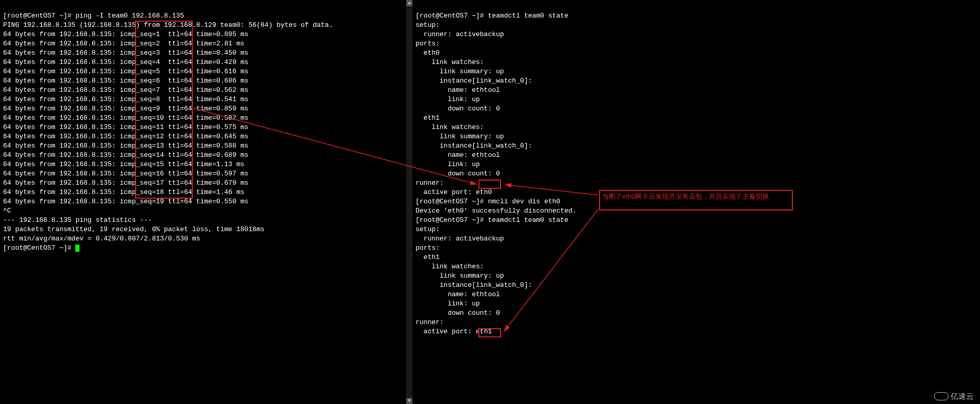  I want to click on active-port-value: eth1, so click(484, 331).